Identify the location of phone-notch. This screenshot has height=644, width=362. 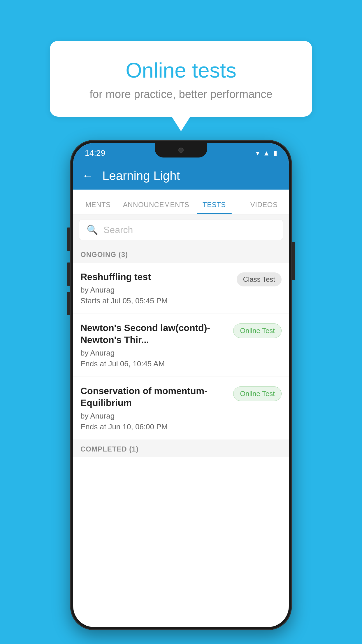
(181, 150).